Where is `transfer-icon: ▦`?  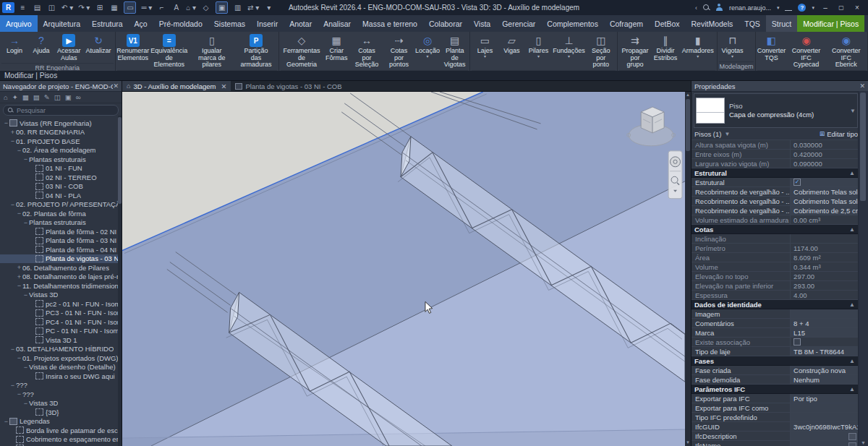 transfer-icon: ▦ is located at coordinates (114, 7).